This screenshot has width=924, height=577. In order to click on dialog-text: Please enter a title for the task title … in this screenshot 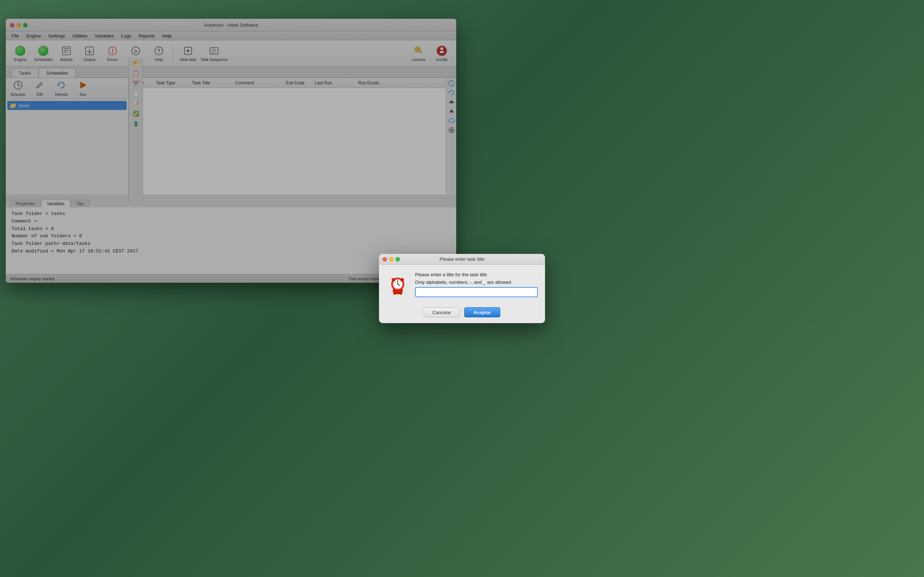, I will do `click(438, 280)`.